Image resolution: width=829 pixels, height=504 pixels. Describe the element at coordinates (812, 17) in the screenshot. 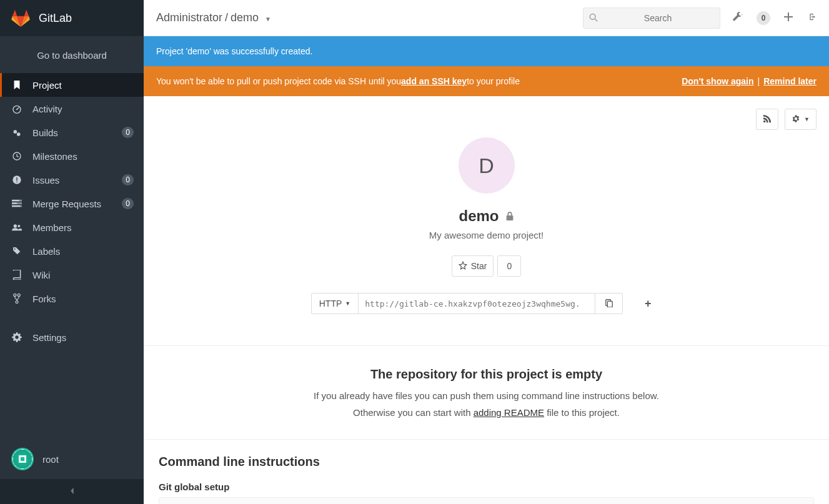

I see `sign-out-button` at that location.